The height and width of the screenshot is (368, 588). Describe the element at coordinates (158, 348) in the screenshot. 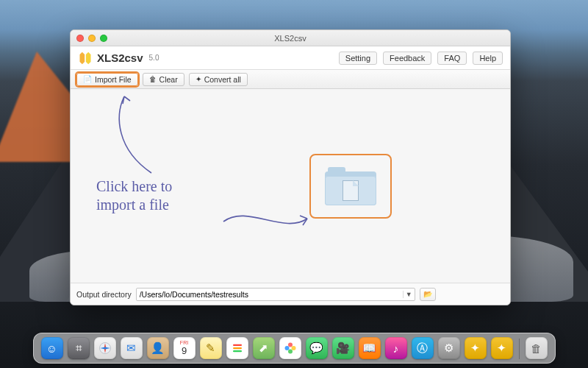

I see `dock-contacts: 👤` at that location.